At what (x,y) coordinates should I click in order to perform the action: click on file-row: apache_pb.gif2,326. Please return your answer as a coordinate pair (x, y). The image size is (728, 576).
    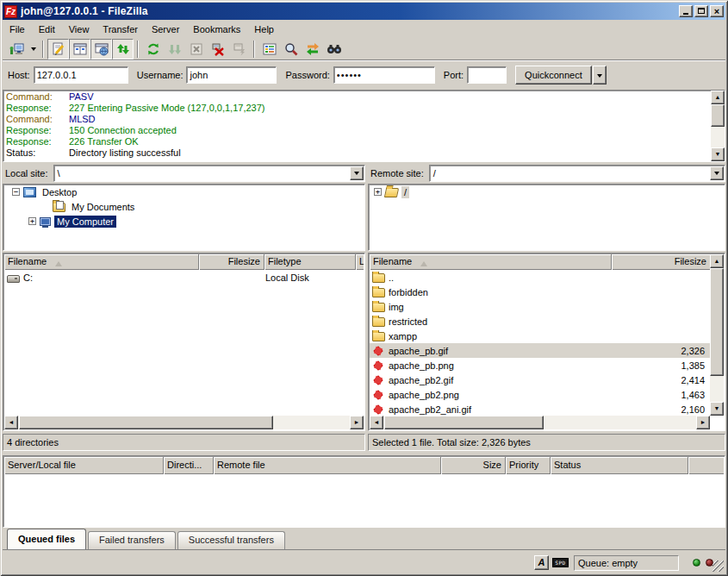
    Looking at the image, I should click on (539, 350).